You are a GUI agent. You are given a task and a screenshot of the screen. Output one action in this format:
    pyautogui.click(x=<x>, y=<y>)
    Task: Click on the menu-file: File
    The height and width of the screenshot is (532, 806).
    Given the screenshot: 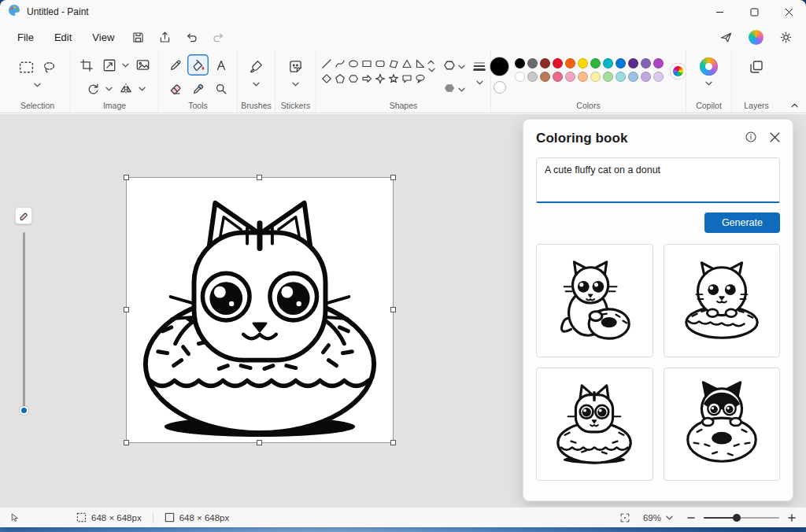 What is the action you would take?
    pyautogui.click(x=25, y=38)
    